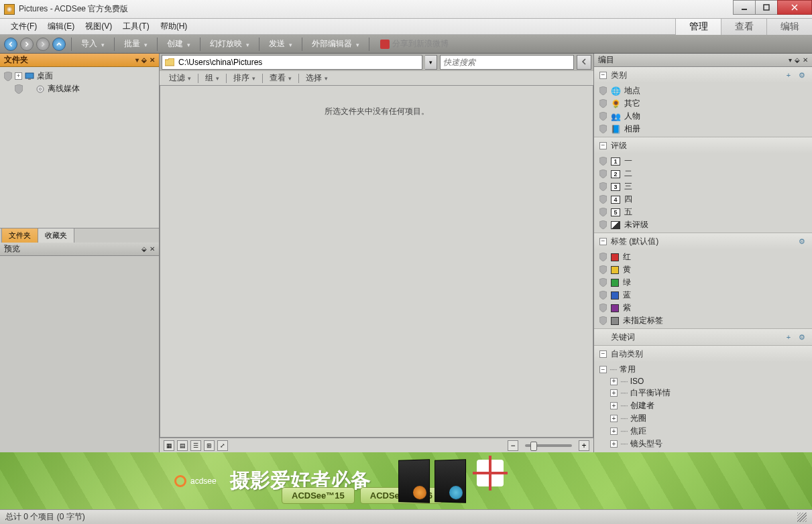  I want to click on auto-category-item: +······创建者, so click(711, 406).